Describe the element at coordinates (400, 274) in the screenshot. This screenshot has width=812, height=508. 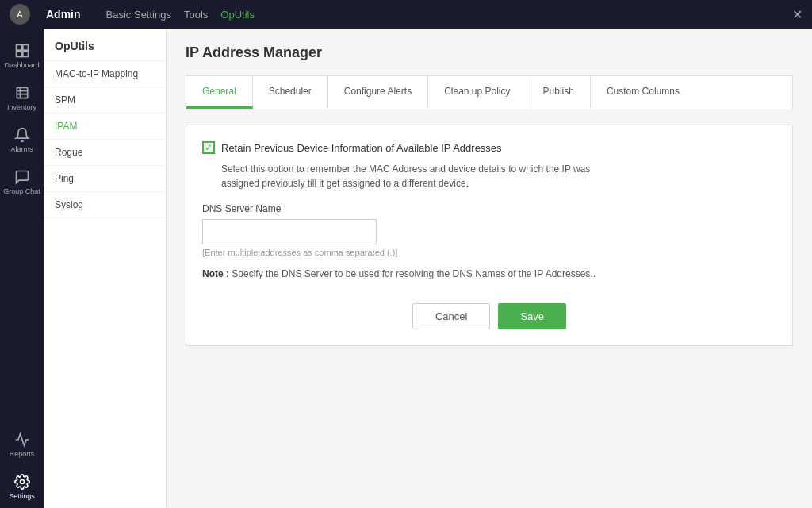
I see `note-text: Note : Specify the DNS Server to be used…` at that location.